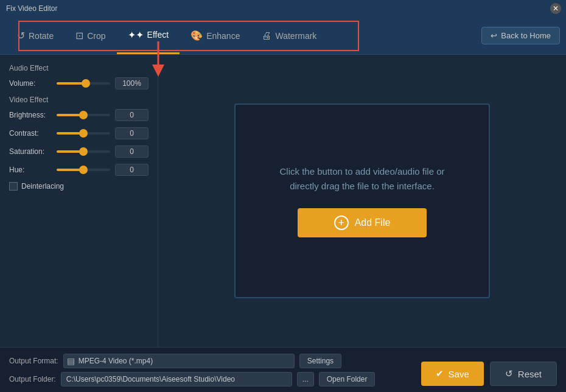 Image resolution: width=566 pixels, height=392 pixels. What do you see at coordinates (283, 36) in the screenshot?
I see `tab-bar: ↺ Rotate ⊡ Crop ✦✦ Effect 🎨 Enhance 🖨 Wa…` at bounding box center [283, 36].